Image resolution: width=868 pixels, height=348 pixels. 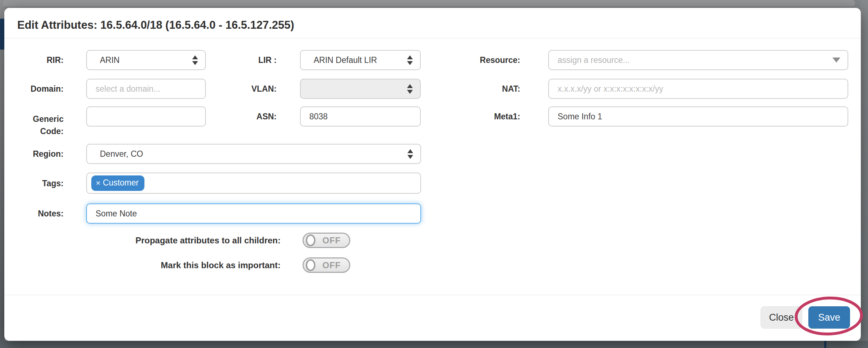 I want to click on modal-title: Edit Attributes: 16.5.64.0/18 (16.5.64.0…, so click(x=156, y=25).